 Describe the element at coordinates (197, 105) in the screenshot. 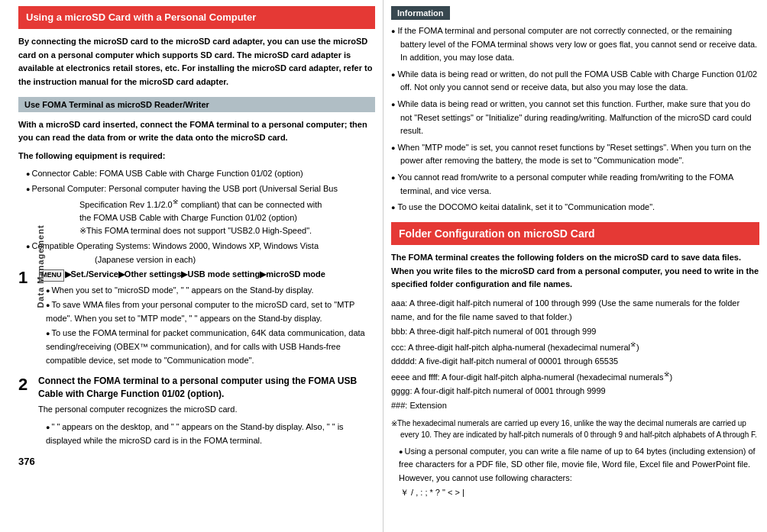

I see `sub-title: Use FOMA Terminal as microSD Reader/Writ…` at that location.